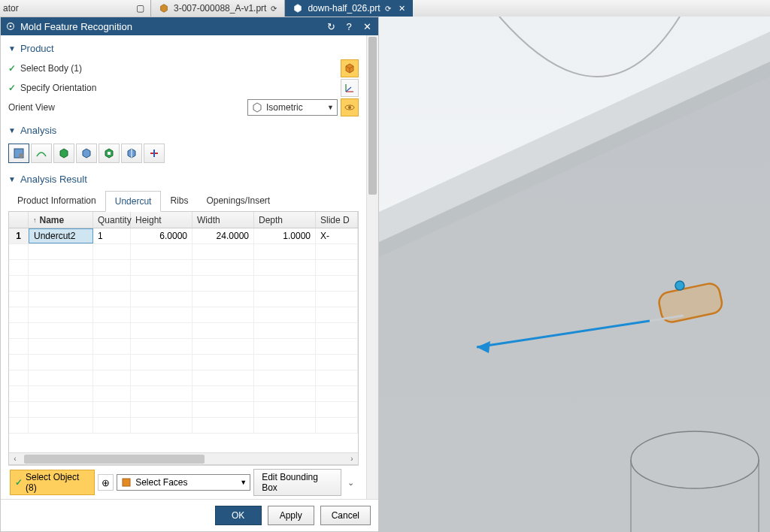  I want to click on select-body-row: ✓ Select Body (1), so click(183, 68).